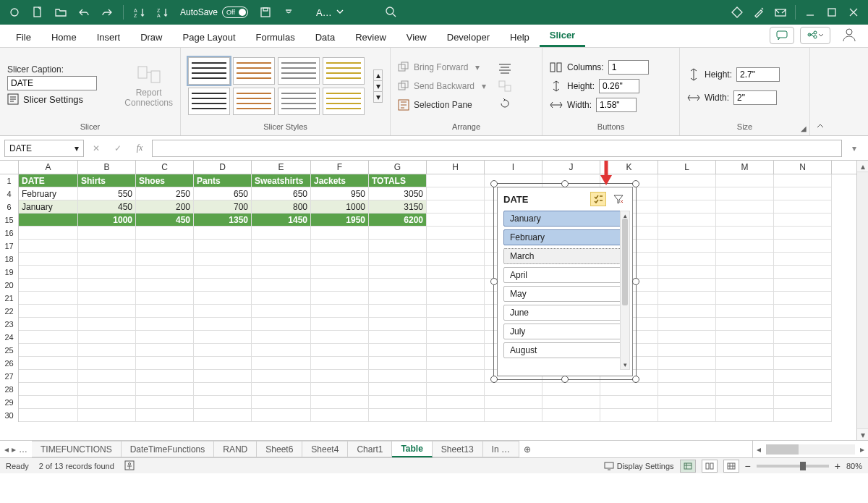  What do you see at coordinates (281, 181) in the screenshot?
I see `cell: Sweatshirts` at bounding box center [281, 181].